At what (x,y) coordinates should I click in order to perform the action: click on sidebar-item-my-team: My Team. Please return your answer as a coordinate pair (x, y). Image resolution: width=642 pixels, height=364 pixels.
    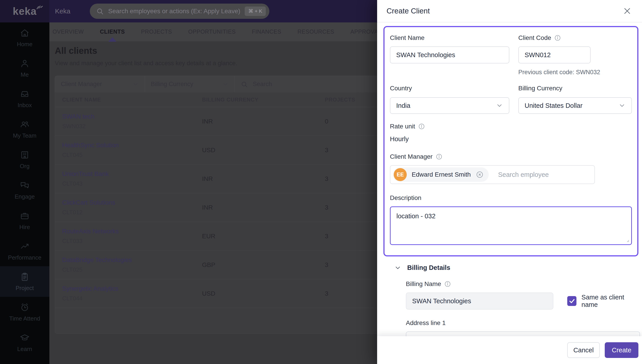
    Looking at the image, I should click on (25, 129).